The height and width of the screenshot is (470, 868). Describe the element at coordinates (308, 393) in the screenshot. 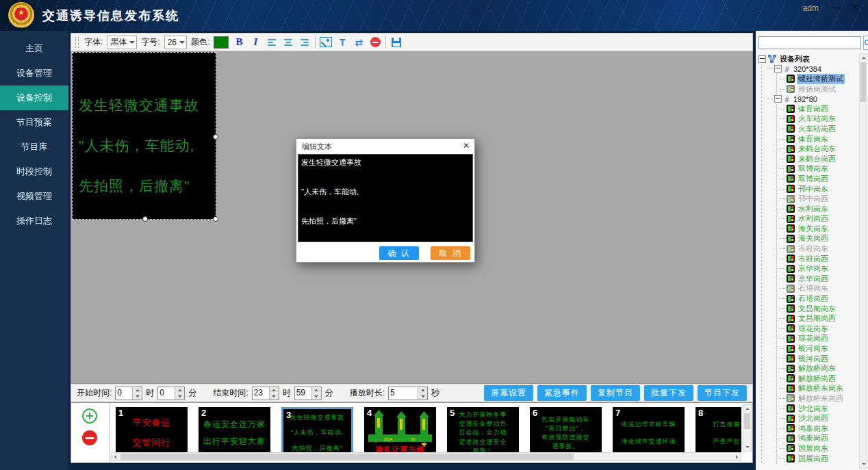

I see `end-minute-spinner: 59` at that location.